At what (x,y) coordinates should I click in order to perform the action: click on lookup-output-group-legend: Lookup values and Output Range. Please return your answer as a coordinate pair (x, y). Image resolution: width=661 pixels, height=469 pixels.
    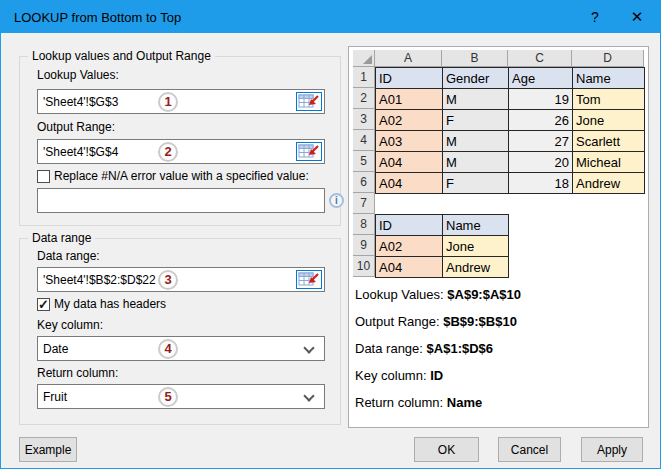
    Looking at the image, I should click on (122, 56).